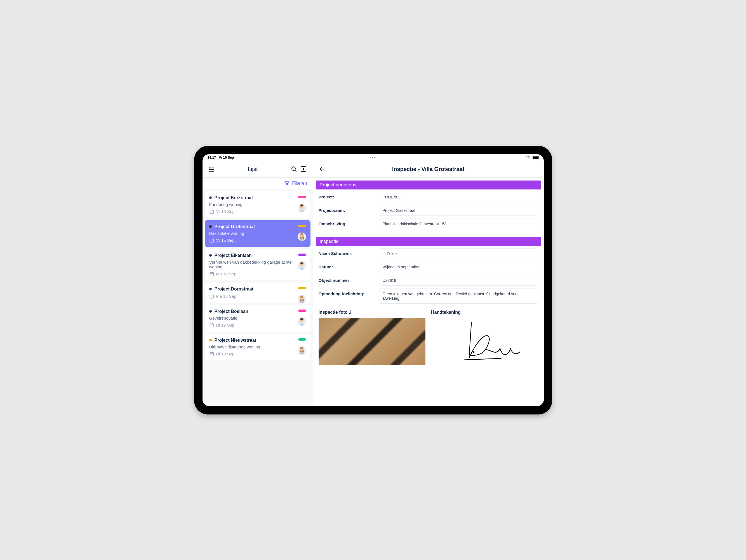  What do you see at coordinates (234, 198) in the screenshot?
I see `card-title: Project Kerkstraat` at bounding box center [234, 198].